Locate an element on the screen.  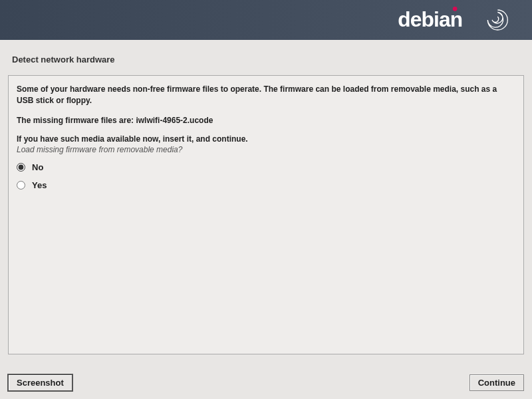
continue-button: Continue is located at coordinates (497, 383).